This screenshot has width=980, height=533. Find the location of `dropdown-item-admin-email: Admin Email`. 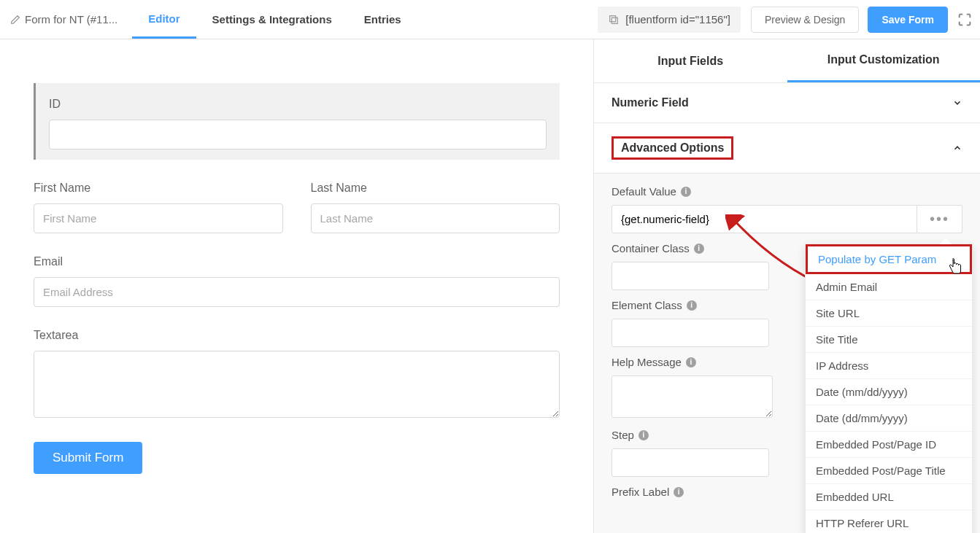

dropdown-item-admin-email: Admin Email is located at coordinates (889, 287).